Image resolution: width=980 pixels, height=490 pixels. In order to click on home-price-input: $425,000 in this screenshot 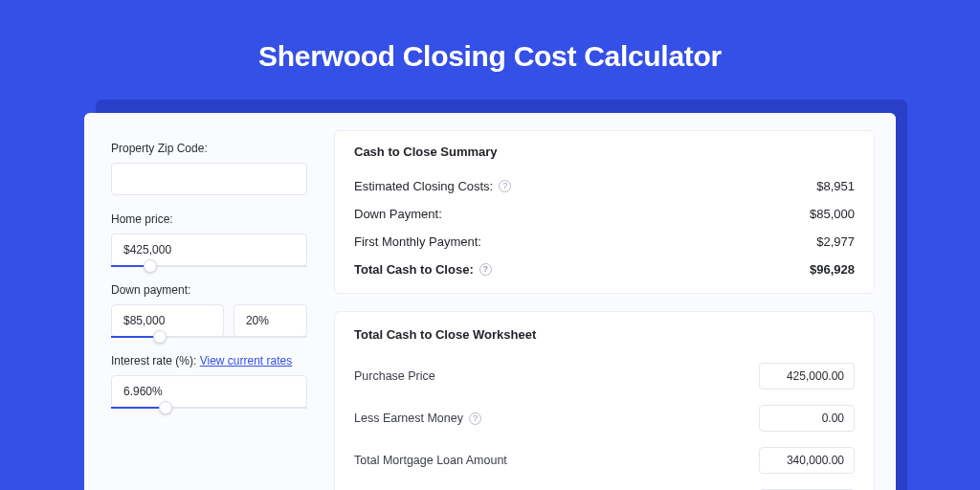, I will do `click(209, 250)`.